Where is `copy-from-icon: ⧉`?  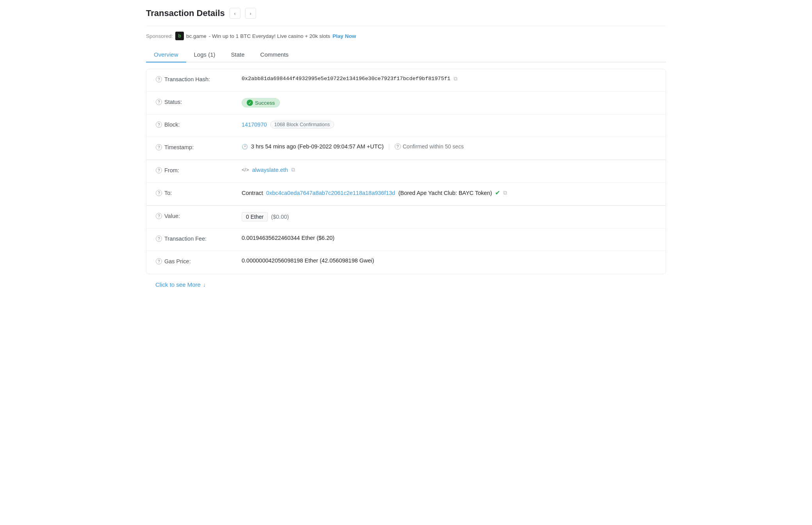
copy-from-icon: ⧉ is located at coordinates (293, 170).